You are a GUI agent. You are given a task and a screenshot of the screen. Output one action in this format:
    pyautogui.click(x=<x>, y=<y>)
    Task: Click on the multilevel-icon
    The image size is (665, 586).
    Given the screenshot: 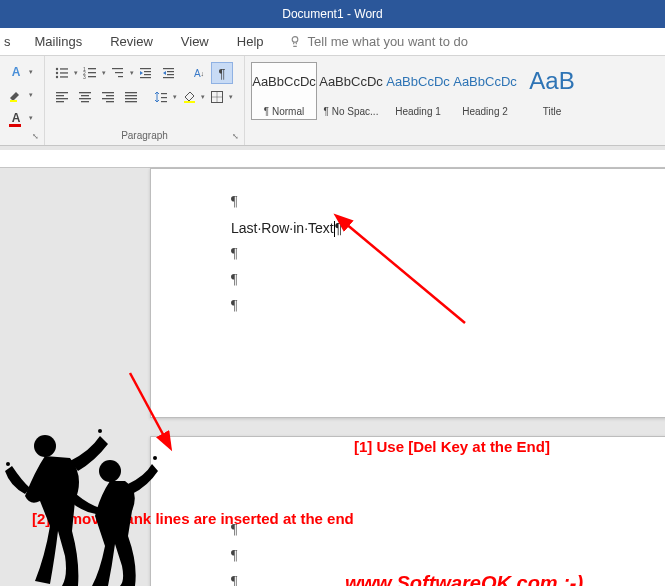 What is the action you would take?
    pyautogui.click(x=118, y=73)
    